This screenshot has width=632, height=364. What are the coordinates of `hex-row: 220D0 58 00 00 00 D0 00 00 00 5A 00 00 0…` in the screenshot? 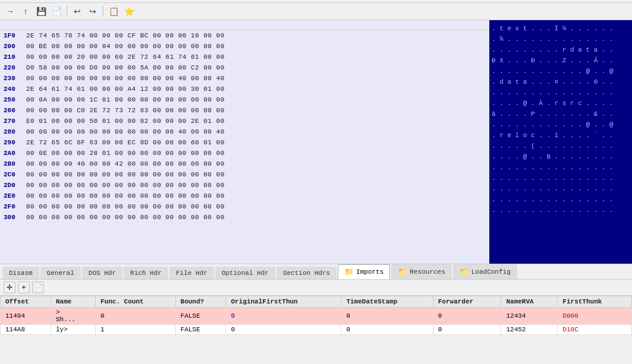 It's located at (245, 68).